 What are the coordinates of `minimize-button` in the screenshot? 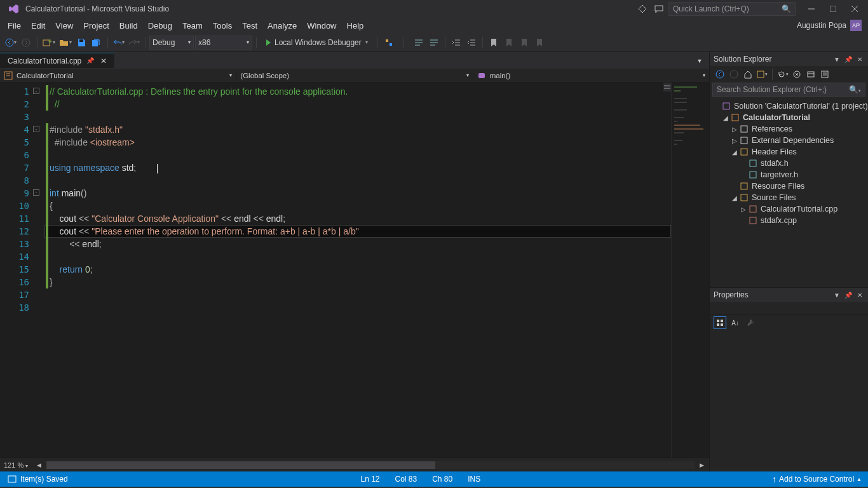 It's located at (811, 9).